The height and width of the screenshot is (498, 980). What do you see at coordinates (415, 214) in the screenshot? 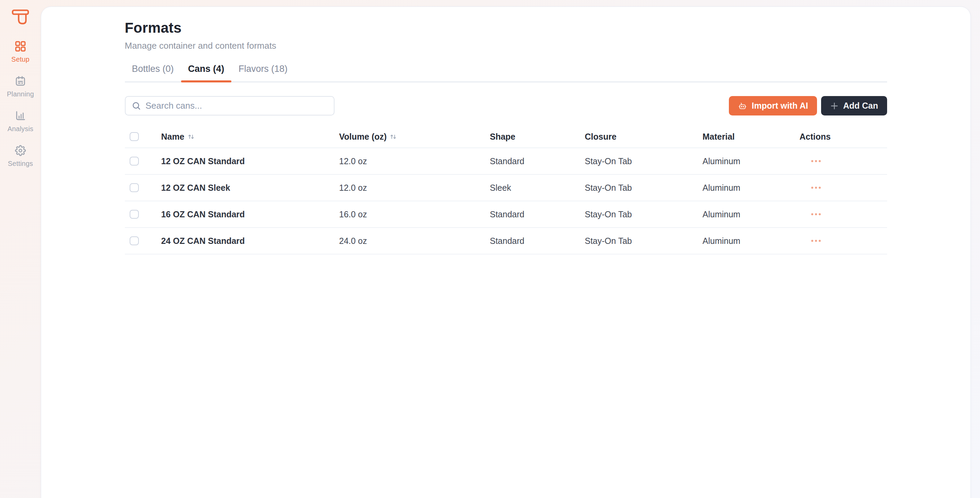
I see `cell-volume: 16.0 oz` at bounding box center [415, 214].